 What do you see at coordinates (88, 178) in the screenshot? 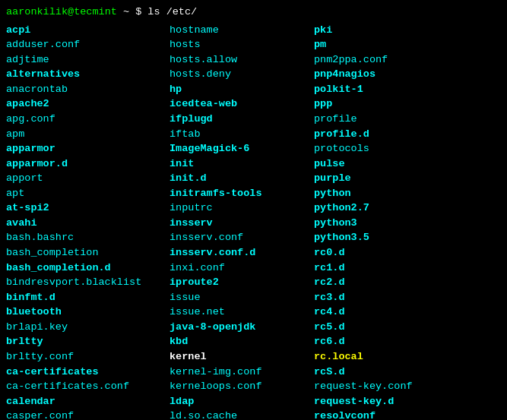
I see `file-item: apport` at bounding box center [88, 178].